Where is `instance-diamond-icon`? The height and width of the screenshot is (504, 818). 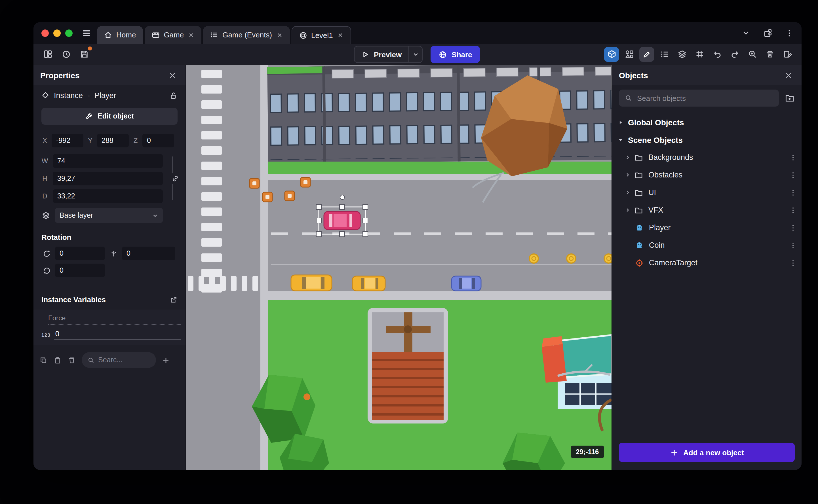
instance-diamond-icon is located at coordinates (45, 95).